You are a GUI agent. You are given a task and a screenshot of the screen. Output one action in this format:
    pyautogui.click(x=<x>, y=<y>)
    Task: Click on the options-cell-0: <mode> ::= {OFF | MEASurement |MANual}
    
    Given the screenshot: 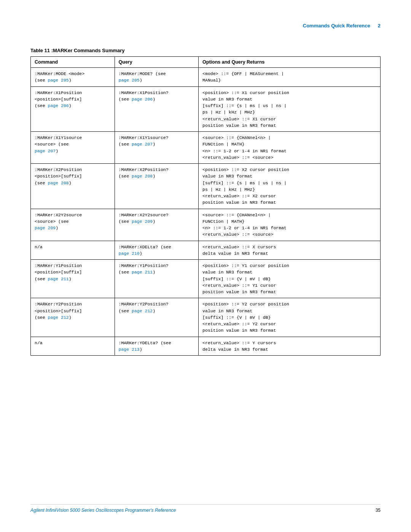 What is the action you would take?
    pyautogui.click(x=290, y=77)
    